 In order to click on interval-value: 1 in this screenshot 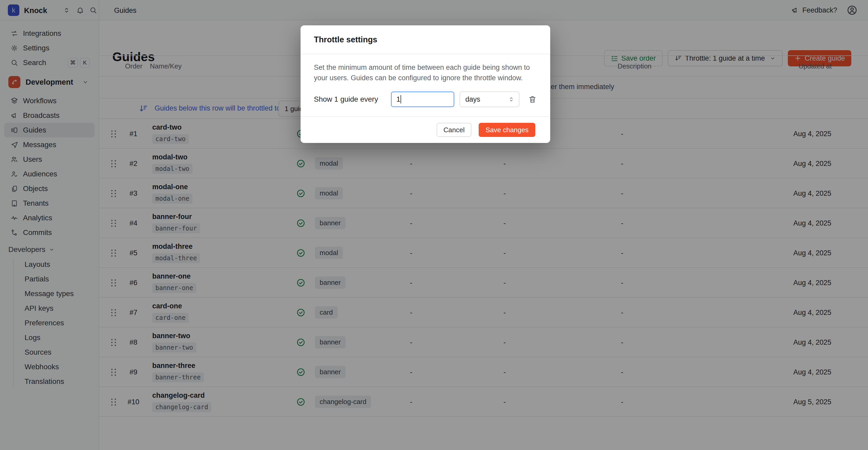, I will do `click(398, 100)`.